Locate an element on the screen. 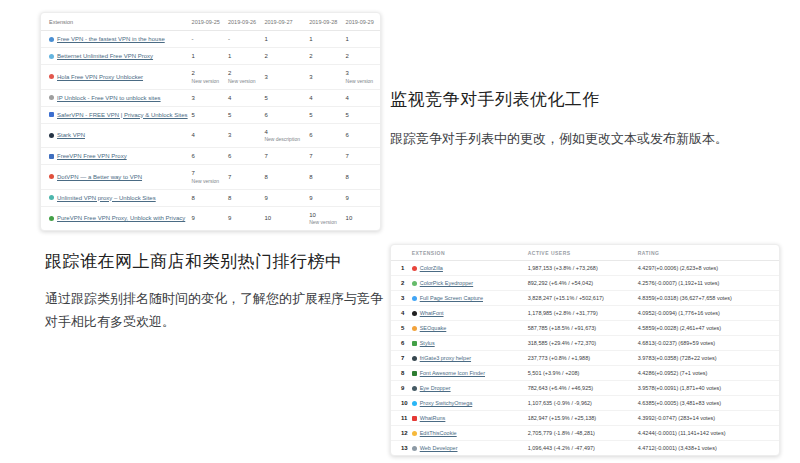 This screenshot has height=463, width=800. rank-value-cell: 2New version is located at coordinates (244, 78).